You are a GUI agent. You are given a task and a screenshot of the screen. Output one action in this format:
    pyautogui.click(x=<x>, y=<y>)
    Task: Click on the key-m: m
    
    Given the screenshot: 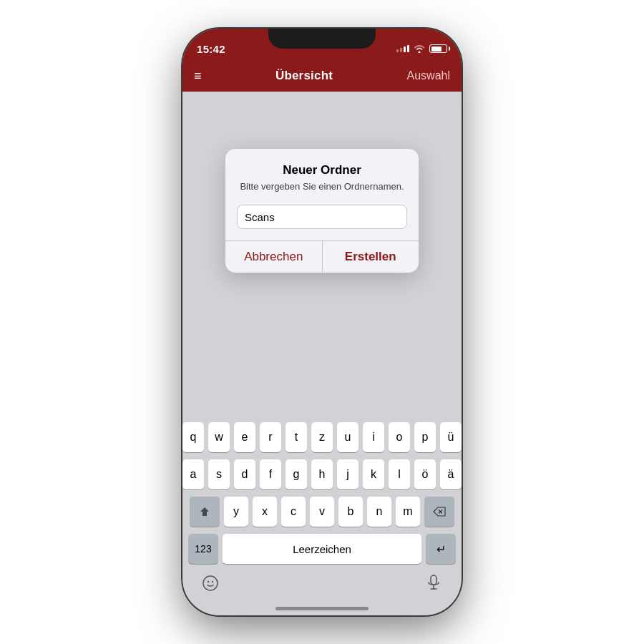 What is the action you would take?
    pyautogui.click(x=408, y=512)
    